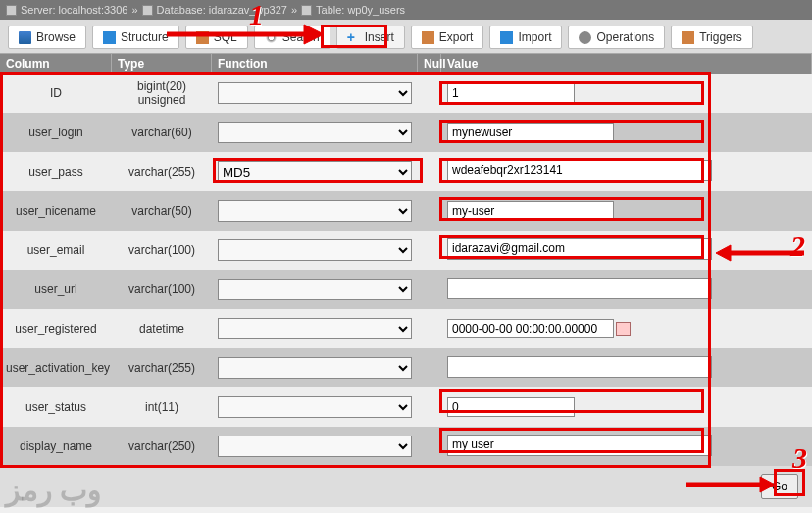  What do you see at coordinates (301, 37) in the screenshot?
I see `tab-search-label: Search` at bounding box center [301, 37].